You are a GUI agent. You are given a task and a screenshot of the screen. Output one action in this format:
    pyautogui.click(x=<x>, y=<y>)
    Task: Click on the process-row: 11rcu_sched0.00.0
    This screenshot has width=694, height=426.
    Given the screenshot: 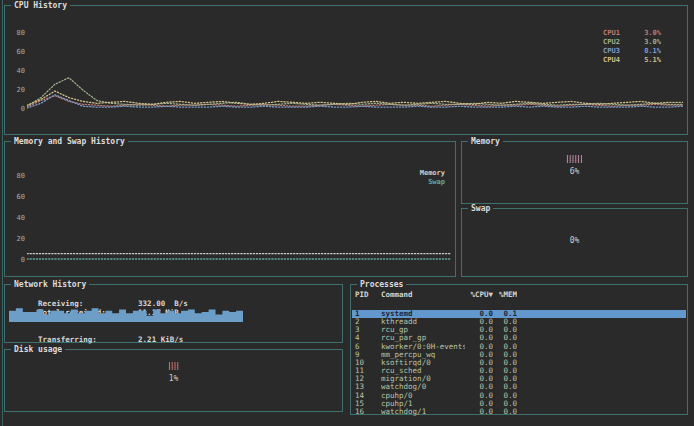 What is the action you would take?
    pyautogui.click(x=519, y=371)
    